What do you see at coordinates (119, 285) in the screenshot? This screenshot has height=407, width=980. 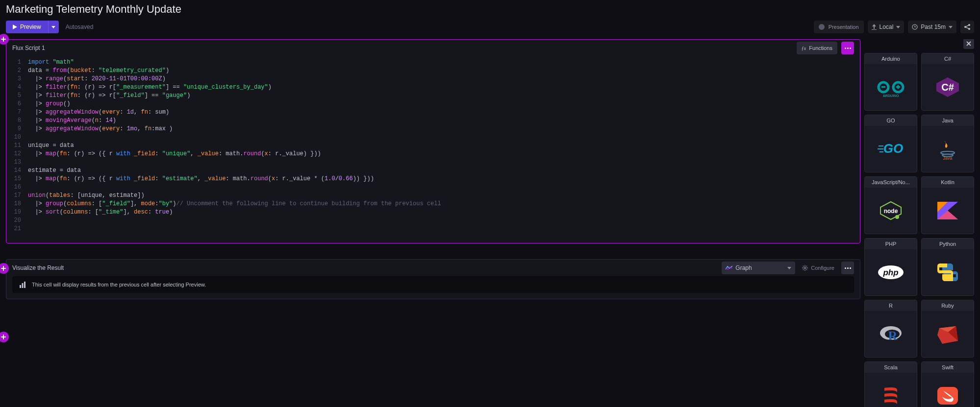 I see `empty-visualization-text: This cell will display results from the …` at bounding box center [119, 285].